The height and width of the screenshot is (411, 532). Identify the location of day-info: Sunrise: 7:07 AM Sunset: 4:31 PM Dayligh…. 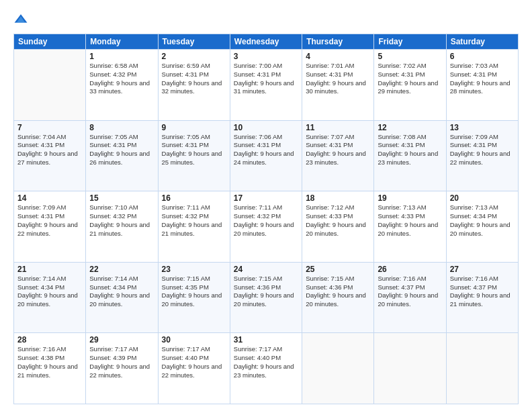
(338, 150).